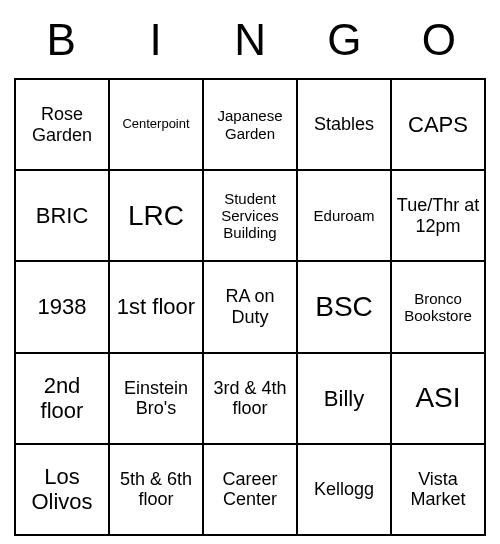  I want to click on header-letter-g: G, so click(344, 40).